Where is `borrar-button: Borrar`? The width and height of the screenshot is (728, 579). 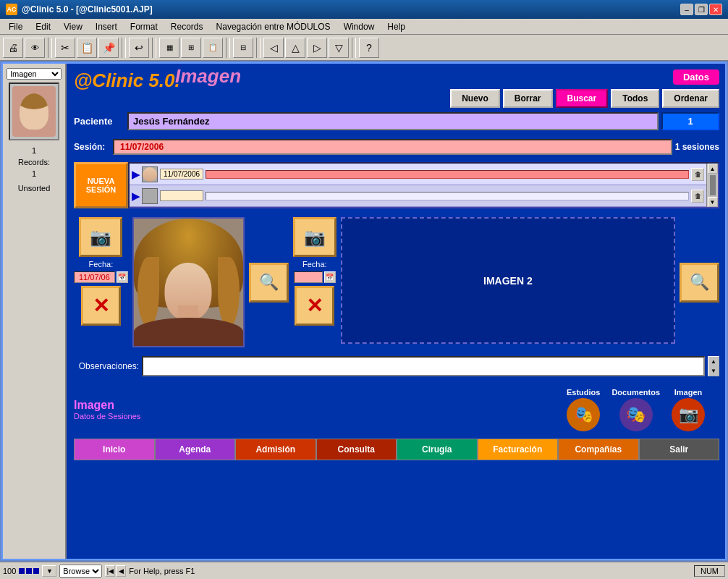 borrar-button: Borrar is located at coordinates (528, 98).